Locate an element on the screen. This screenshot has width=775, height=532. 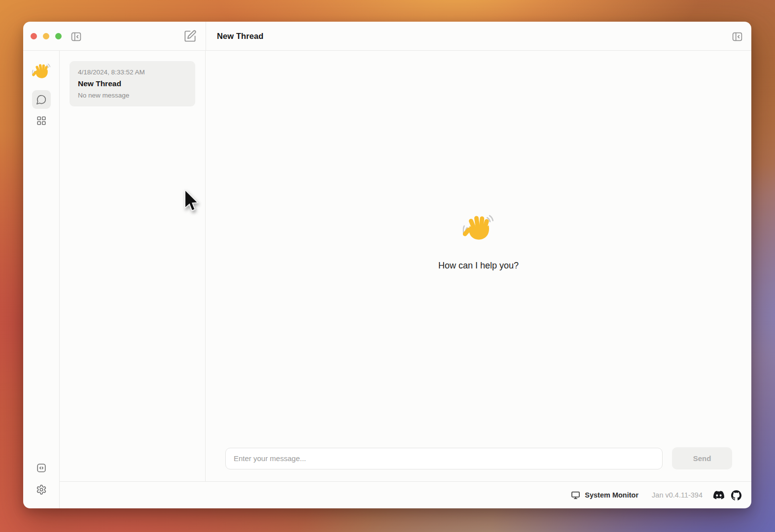
thread-subtitle: No new message is located at coordinates (132, 96).